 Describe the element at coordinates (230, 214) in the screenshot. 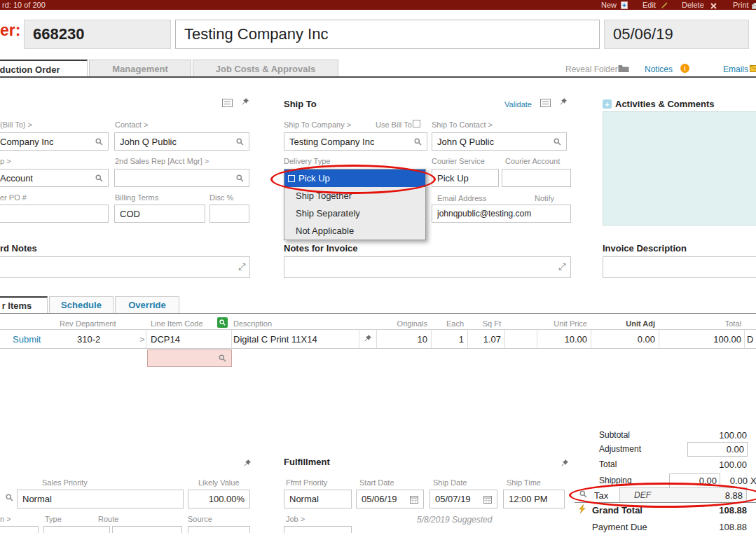

I see `disc-field` at that location.